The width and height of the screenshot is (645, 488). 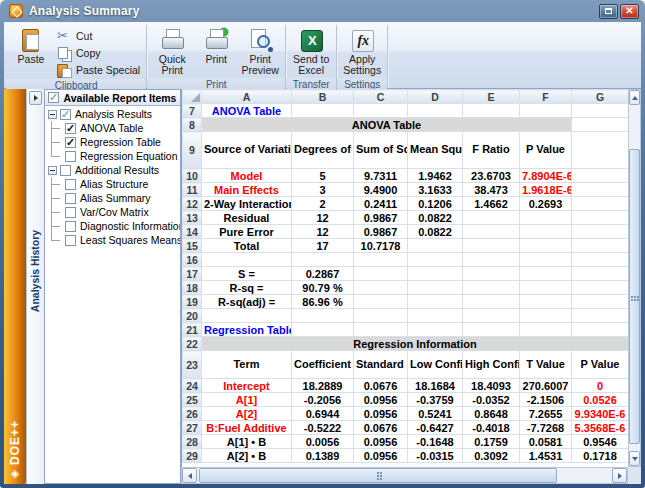 I want to click on cell-B14: 12, so click(x=323, y=232).